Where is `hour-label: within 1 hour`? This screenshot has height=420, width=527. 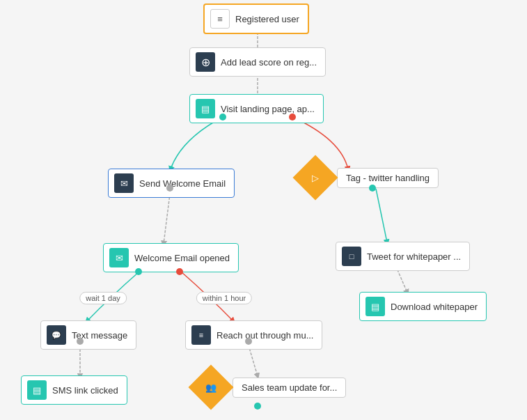 hour-label: within 1 hour is located at coordinates (224, 298).